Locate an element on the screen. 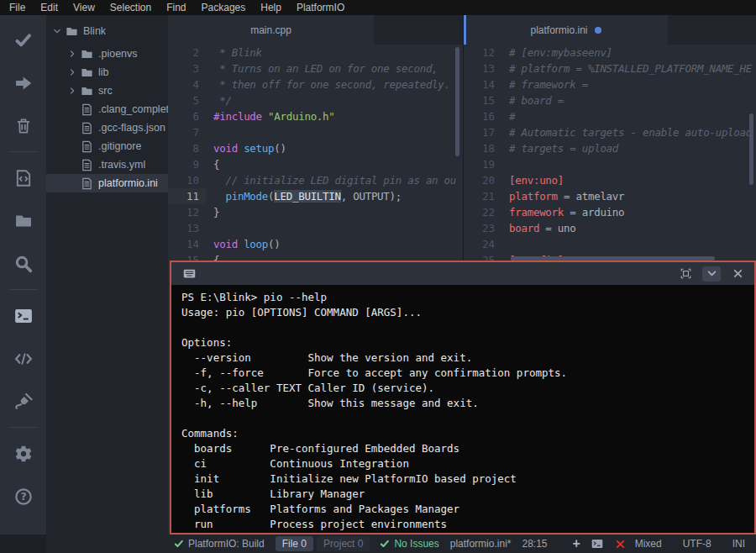  tree-folder-src: src is located at coordinates (108, 91).